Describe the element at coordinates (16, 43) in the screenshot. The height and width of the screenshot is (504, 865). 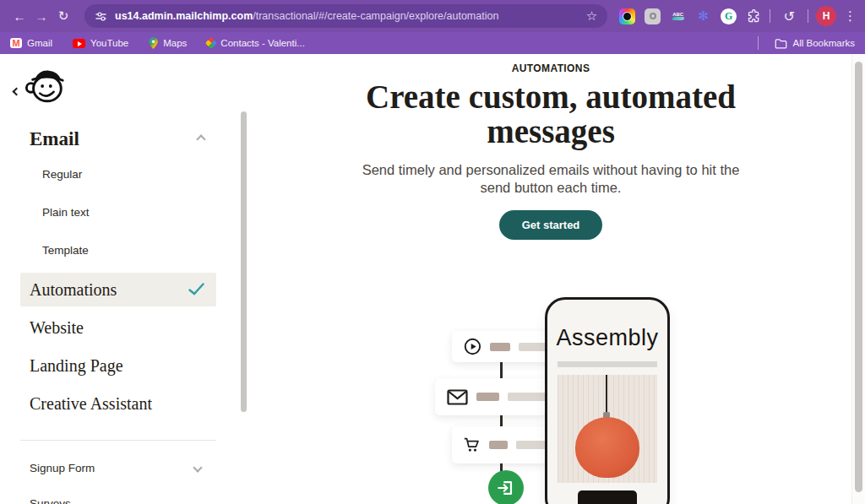
I see `gmail-icon: M` at that location.